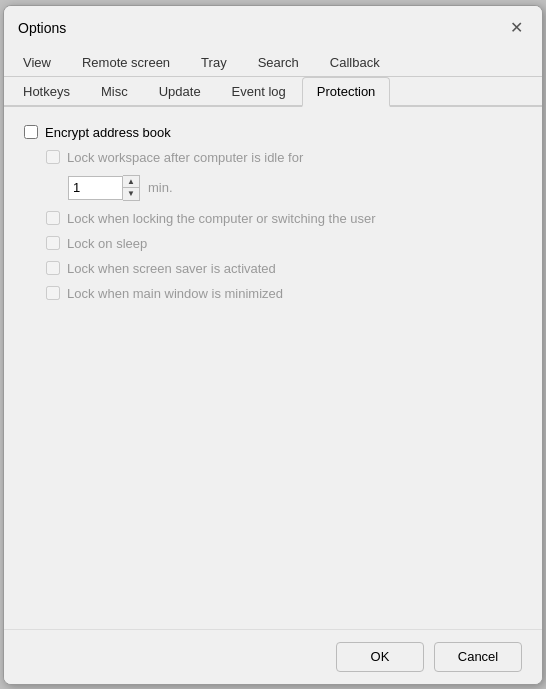 This screenshot has width=546, height=689. I want to click on ok-button: OK, so click(380, 657).